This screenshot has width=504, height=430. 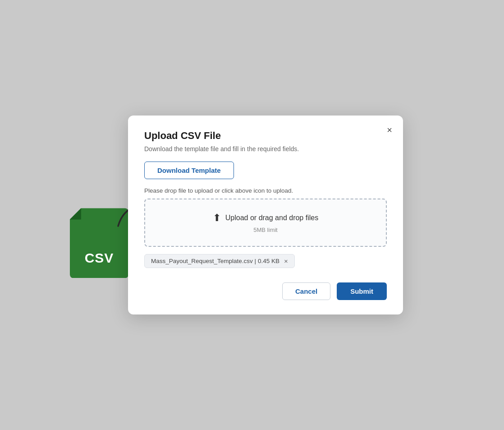 I want to click on download-template-button: Download Template, so click(x=189, y=171).